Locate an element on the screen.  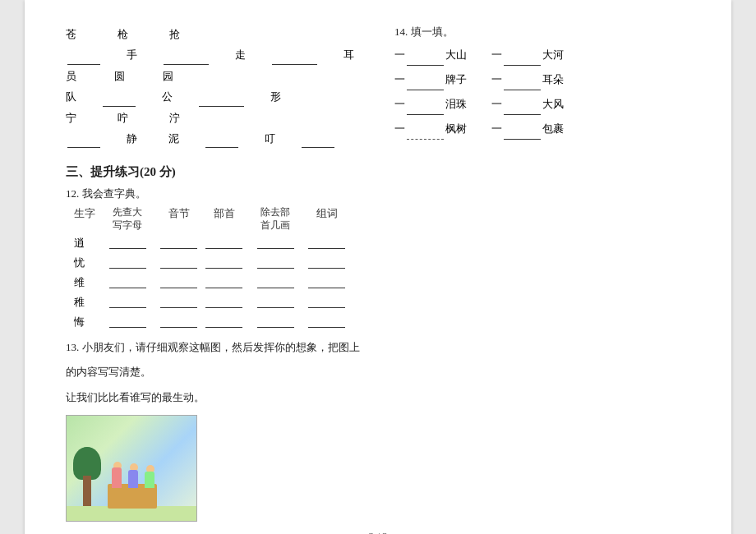
blank-3b is located at coordinates (523, 115).